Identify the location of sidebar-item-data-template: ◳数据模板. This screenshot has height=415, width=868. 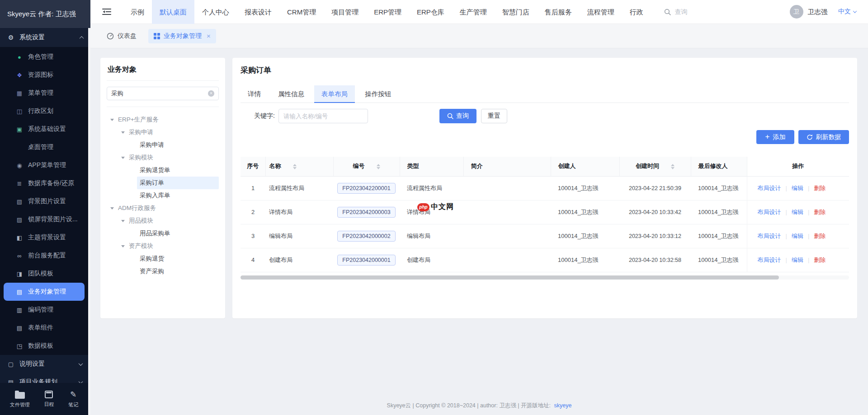
(45, 346).